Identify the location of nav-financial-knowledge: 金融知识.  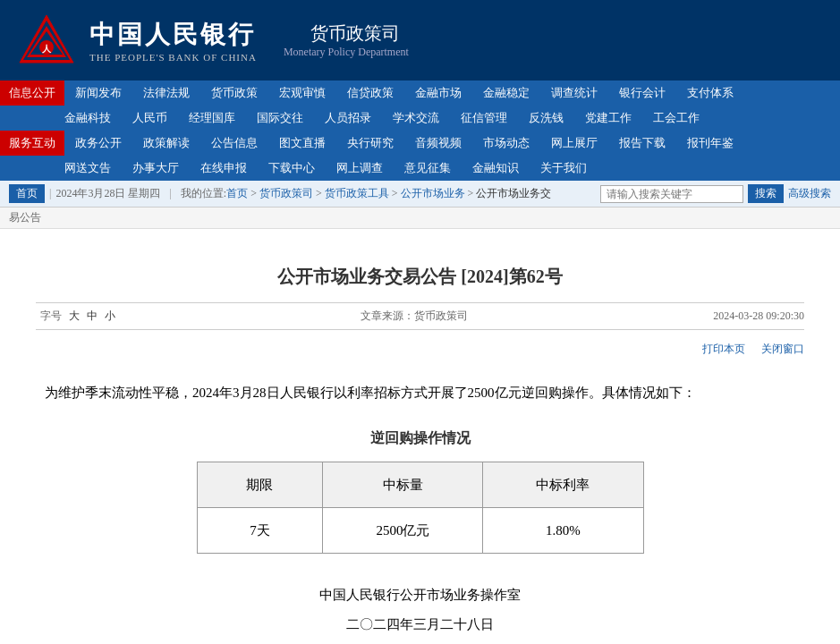
(496, 168).